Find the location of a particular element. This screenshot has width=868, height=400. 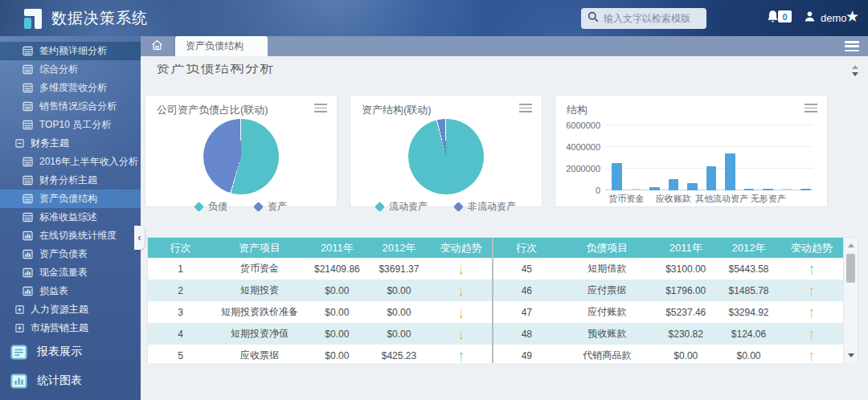

sidebar-item-entry: 多维度营收分析 is located at coordinates (71, 88).